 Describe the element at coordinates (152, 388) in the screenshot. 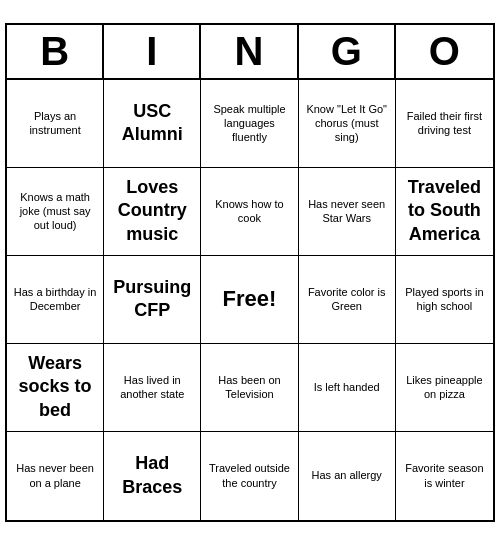

I see `bingo-cell-16: Has lived in another state` at that location.